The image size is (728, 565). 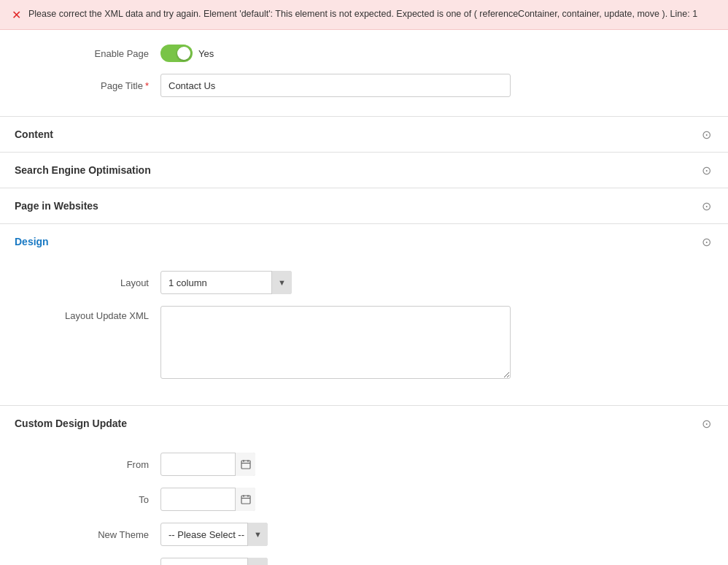 I want to click on layout-label: Layout, so click(x=88, y=283).